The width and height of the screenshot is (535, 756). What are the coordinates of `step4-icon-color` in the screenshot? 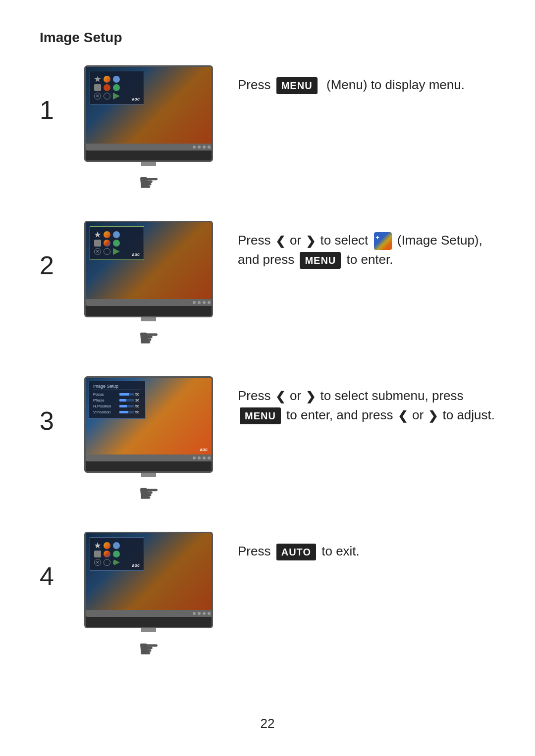 It's located at (107, 546).